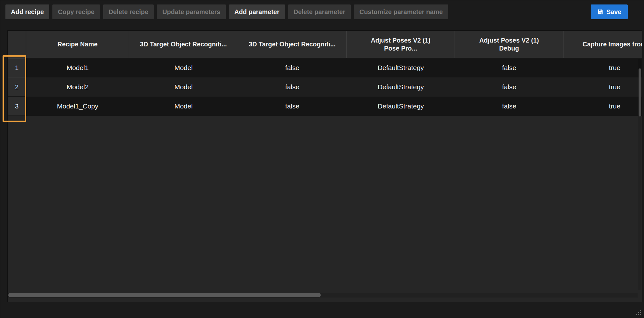  Describe the element at coordinates (78, 106) in the screenshot. I see `table-cell: Model1_Copy` at that location.